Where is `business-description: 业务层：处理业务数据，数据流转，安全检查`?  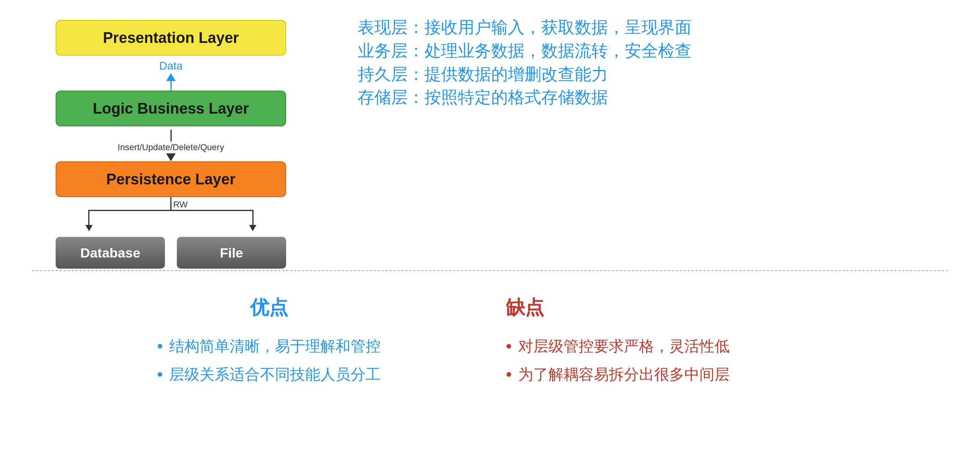 business-description: 业务层：处理业务数据，数据流转，安全检查 is located at coordinates (653, 51).